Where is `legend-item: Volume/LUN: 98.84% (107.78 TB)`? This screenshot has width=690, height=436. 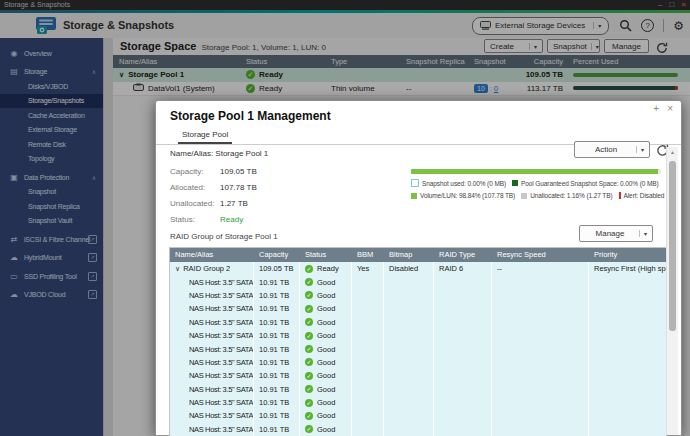 legend-item: Volume/LUN: 98.84% (107.78 TB) is located at coordinates (463, 196).